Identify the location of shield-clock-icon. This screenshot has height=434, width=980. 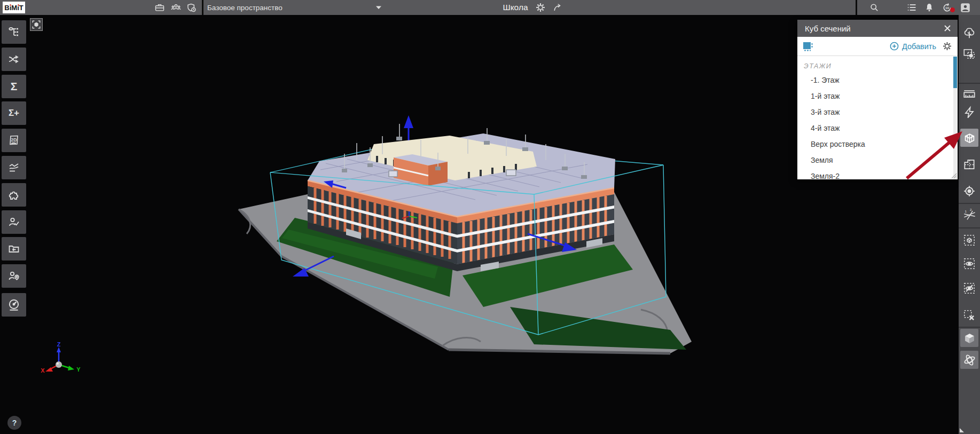
(191, 7).